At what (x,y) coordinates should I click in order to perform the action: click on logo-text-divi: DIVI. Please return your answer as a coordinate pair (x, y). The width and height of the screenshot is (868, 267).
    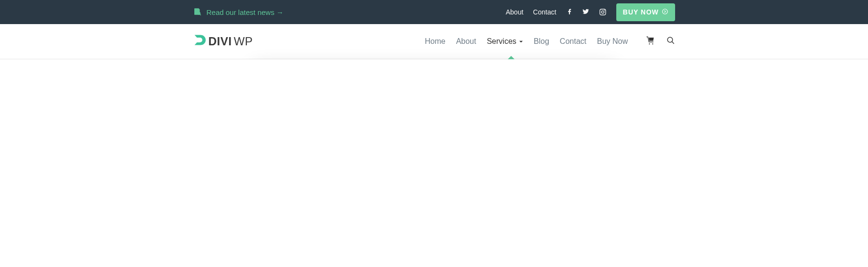
    Looking at the image, I should click on (220, 41).